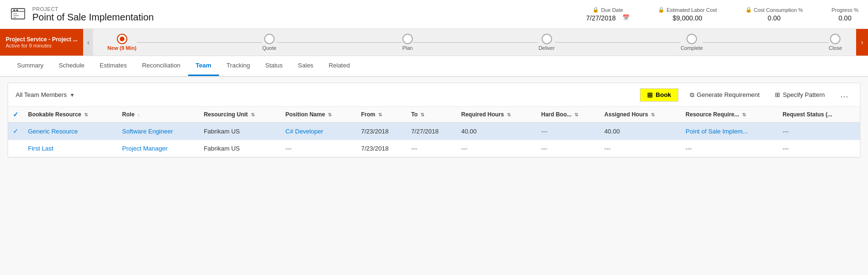  Describe the element at coordinates (381, 149) in the screenshot. I see `row2-from: 7/23/2018` at that location.